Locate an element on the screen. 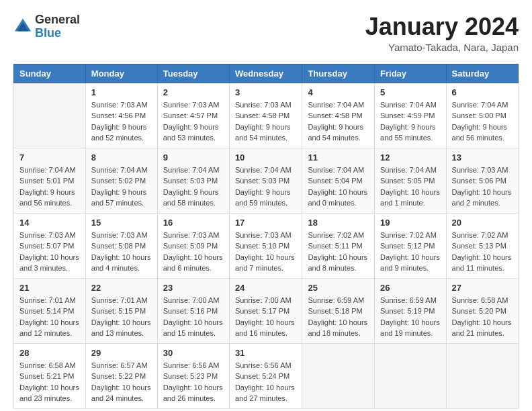 The width and height of the screenshot is (532, 411). day-number: 4 is located at coordinates (339, 93).